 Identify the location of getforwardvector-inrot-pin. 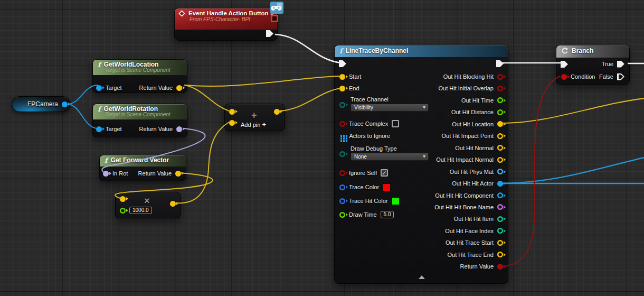
(106, 173).